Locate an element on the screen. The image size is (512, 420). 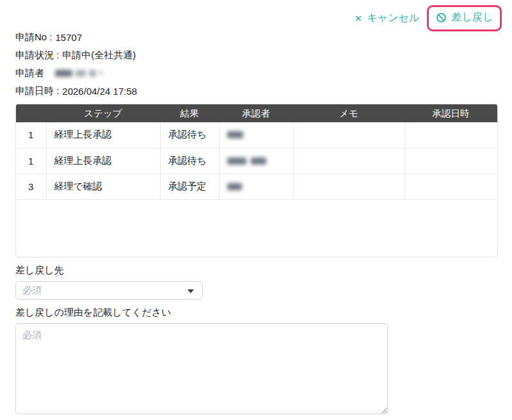
application-status-line: 申請状況 : 申請中(全社共通) is located at coordinates (257, 55).